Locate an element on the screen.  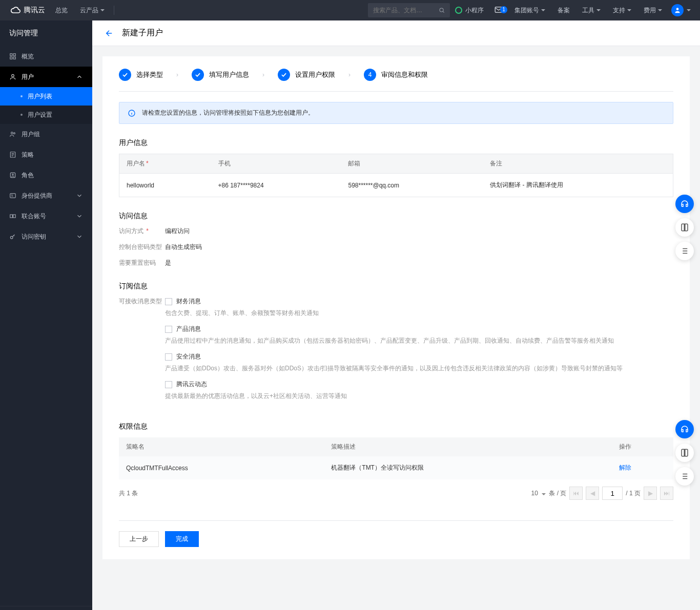
page-next: ▶ is located at coordinates (650, 493).